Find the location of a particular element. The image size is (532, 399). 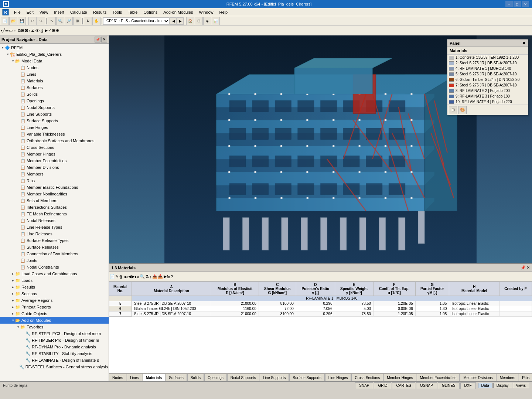

dxf-btn: DXF is located at coordinates (468, 386).